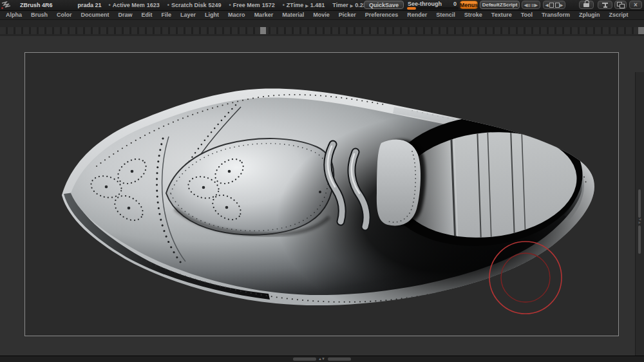 The image size is (644, 362). What do you see at coordinates (640, 221) in the screenshot?
I see `right-tray-arrows-icon: ◀ ▶` at bounding box center [640, 221].